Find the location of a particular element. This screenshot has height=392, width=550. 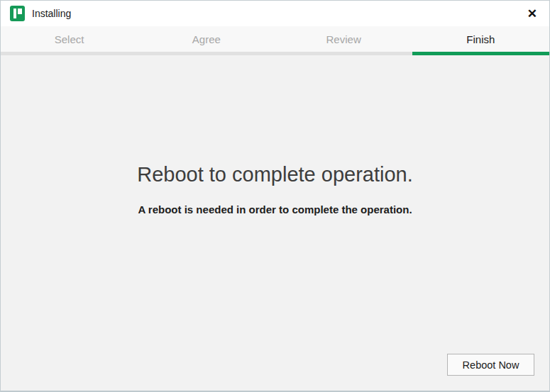

title-bar: Installing ✕ is located at coordinates (275, 13).